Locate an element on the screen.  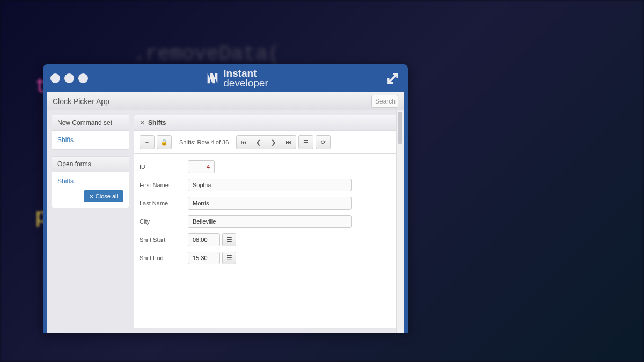
open-forms-panel: Open forms Shifts Close all is located at coordinates (90, 182).